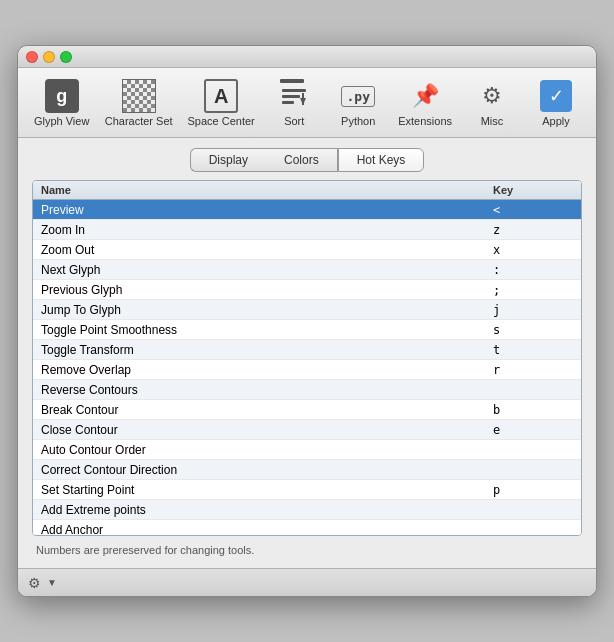 This screenshot has width=614, height=642. I want to click on row-name: Reverse Contours, so click(267, 390).